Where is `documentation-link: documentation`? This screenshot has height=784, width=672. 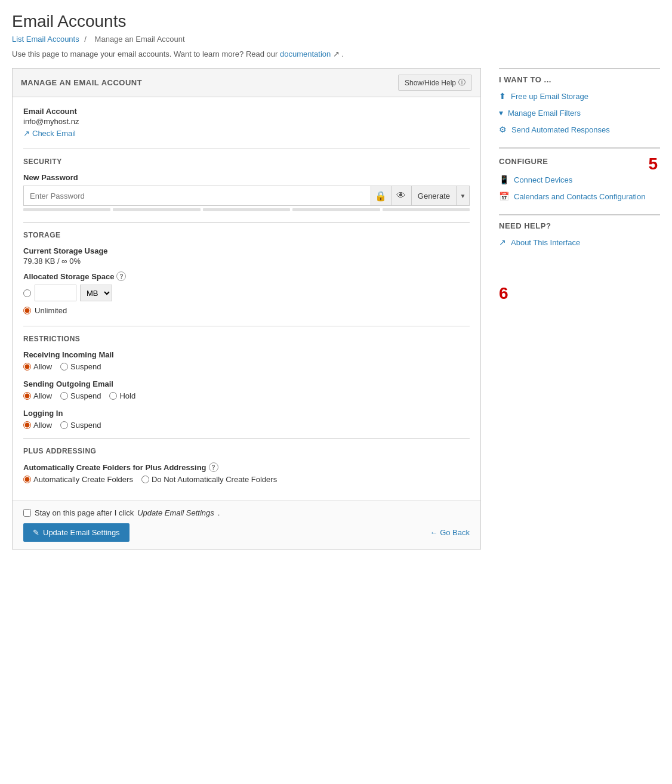
documentation-link: documentation is located at coordinates (306, 54).